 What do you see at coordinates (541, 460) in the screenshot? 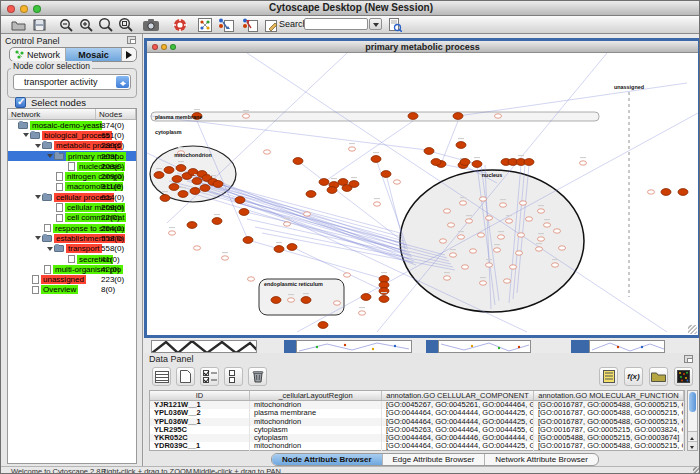
I see `tab-network-attribute-browser: Network Attribute Browser` at bounding box center [541, 460].